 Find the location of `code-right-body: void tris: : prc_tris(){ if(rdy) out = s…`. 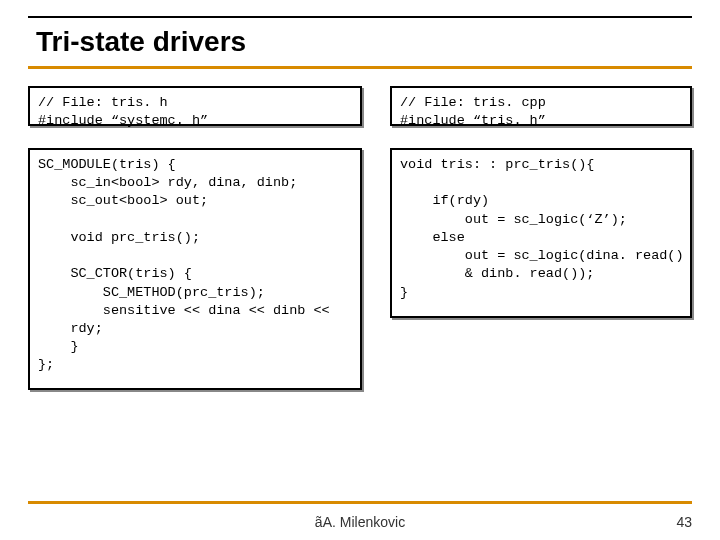

code-right-body: void tris: : prc_tris(){ if(rdy) out = s… is located at coordinates (541, 233).